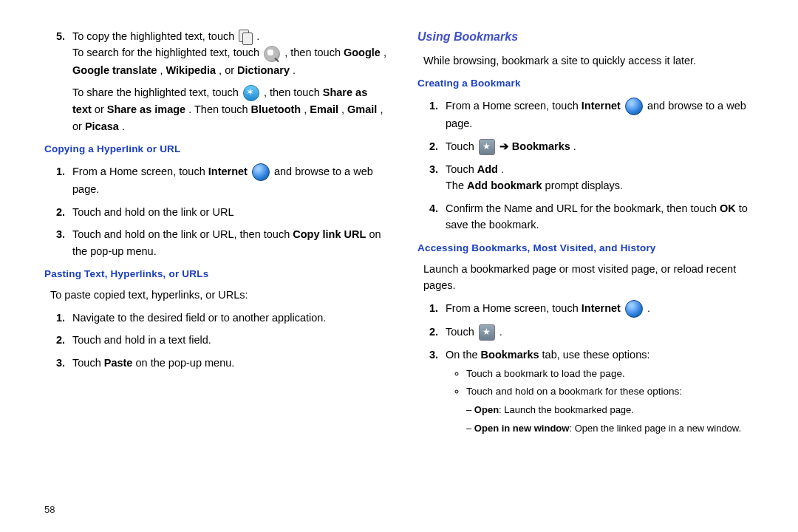 The image size is (798, 532). Describe the element at coordinates (167, 52) in the screenshot. I see `text: To search for the highlighted text, touc…` at that location.